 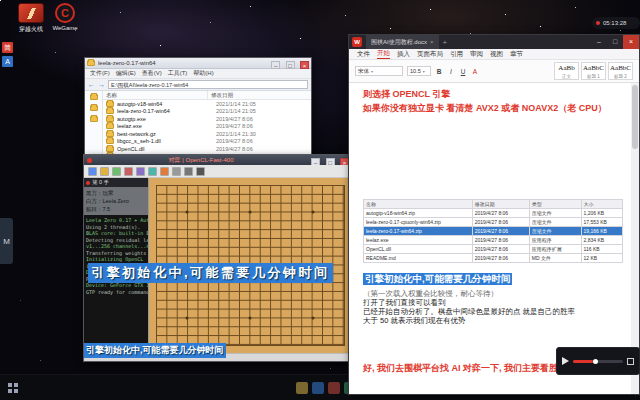 I want to click on table-header: 大小, so click(x=602, y=204).